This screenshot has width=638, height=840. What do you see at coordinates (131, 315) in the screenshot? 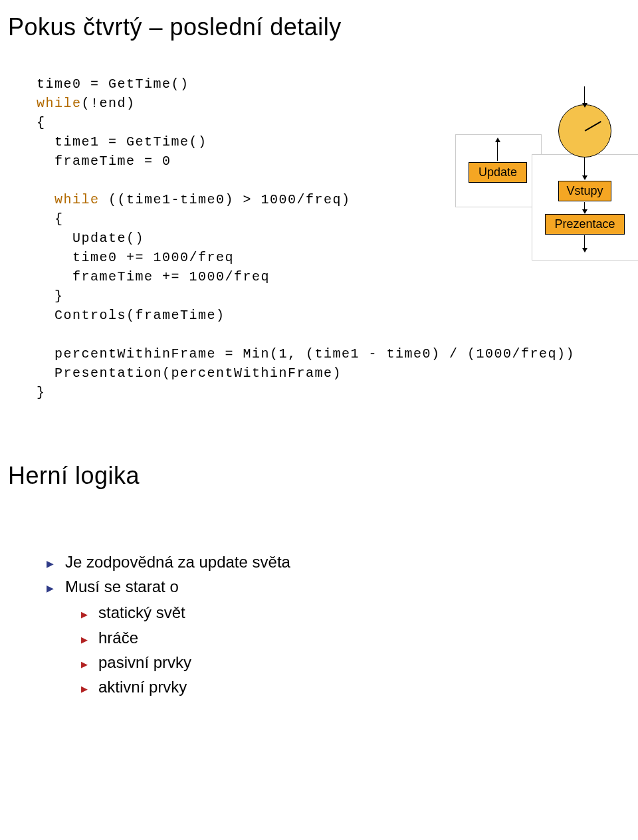
I see `code-line: Controls(frameTime)` at bounding box center [131, 315].